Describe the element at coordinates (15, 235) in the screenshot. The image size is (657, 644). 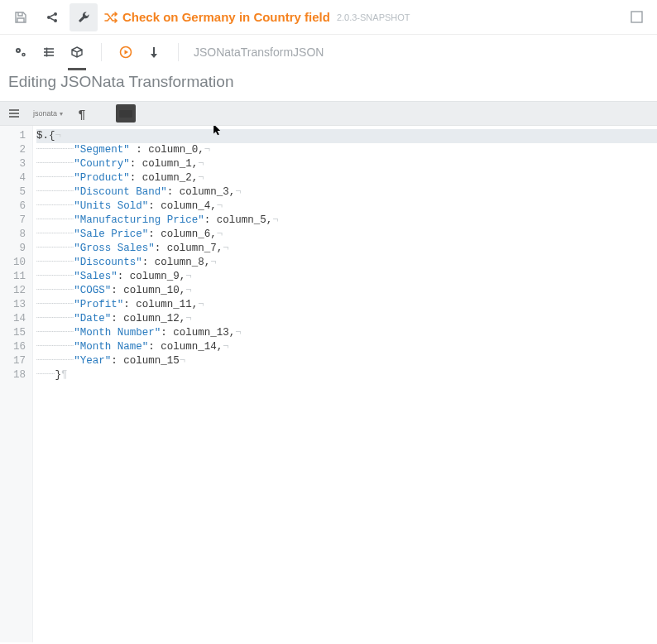
I see `line-number: 8` at that location.